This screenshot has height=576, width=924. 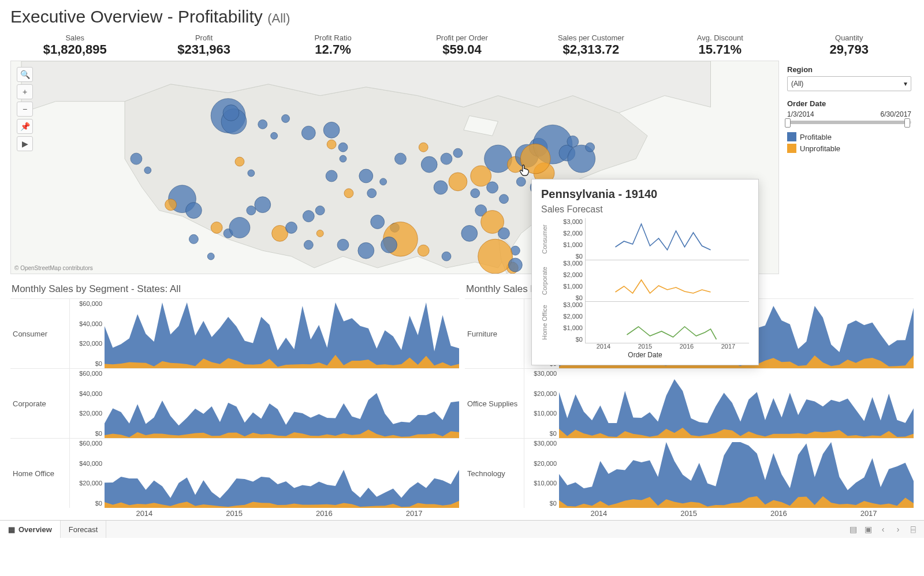 What do you see at coordinates (462, 45) in the screenshot?
I see `kpi-row: Sales $1,820,895 Profit $231,963 Profit …` at bounding box center [462, 45].